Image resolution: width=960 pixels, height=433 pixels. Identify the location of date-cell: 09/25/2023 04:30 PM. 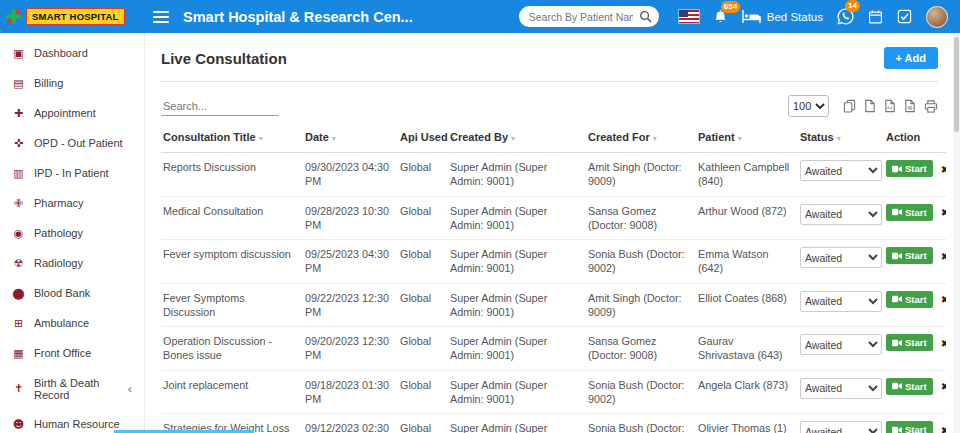
(350, 262).